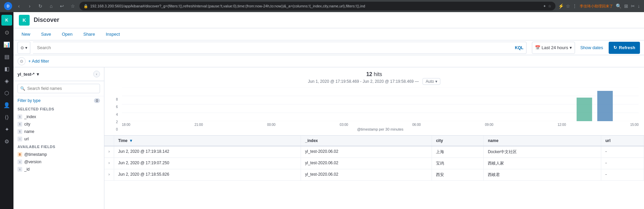 The height and width of the screenshot is (209, 644). Describe the element at coordinates (555, 48) in the screenshot. I see `time-label: Last 24 hours` at that location.